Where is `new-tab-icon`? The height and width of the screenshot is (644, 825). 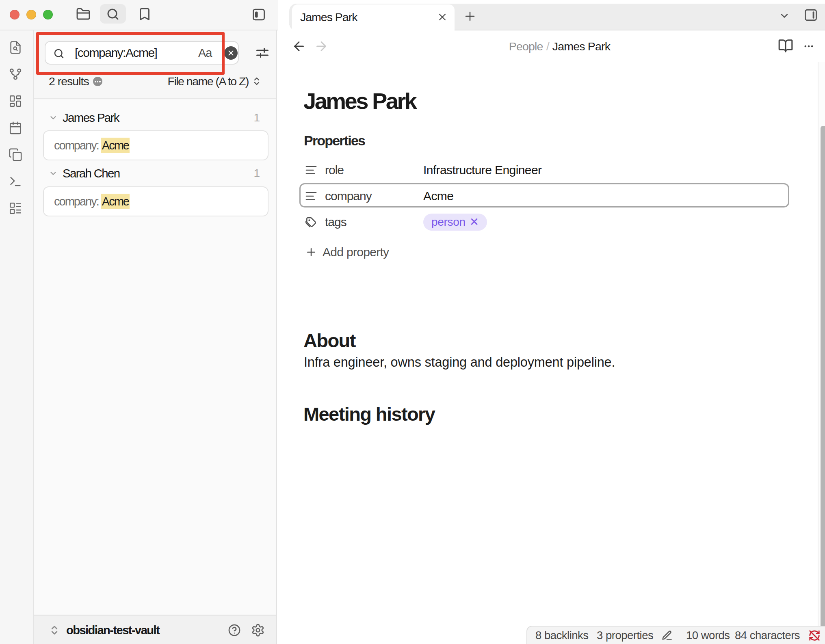
new-tab-icon is located at coordinates (470, 16).